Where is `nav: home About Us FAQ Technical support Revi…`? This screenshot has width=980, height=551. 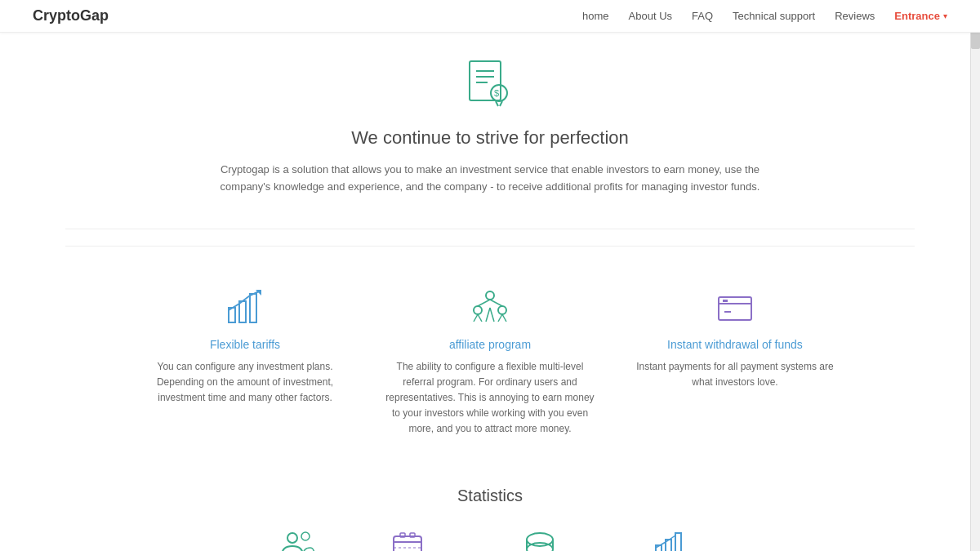 nav: home About Us FAQ Technical support Revi… is located at coordinates (764, 16).